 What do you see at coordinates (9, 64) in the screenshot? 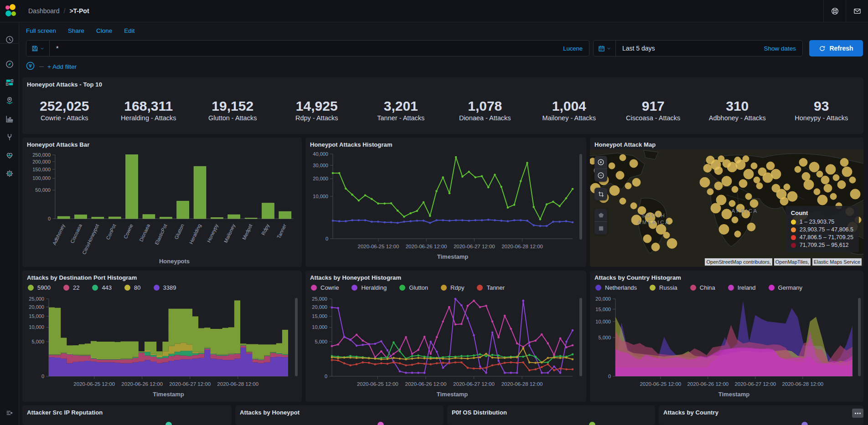
I see `sidebar-item-discover` at bounding box center [9, 64].